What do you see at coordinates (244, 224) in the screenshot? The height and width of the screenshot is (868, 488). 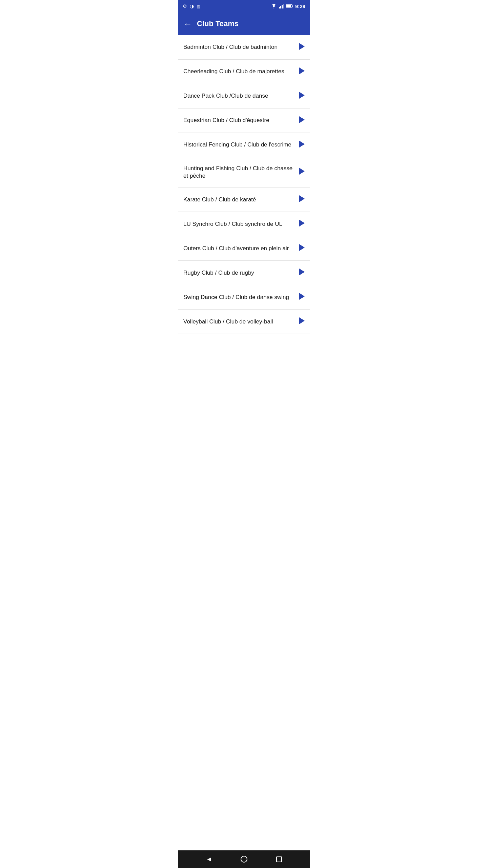 I see `list-item: LU Synchro Club / Club synchro de UL` at bounding box center [244, 224].